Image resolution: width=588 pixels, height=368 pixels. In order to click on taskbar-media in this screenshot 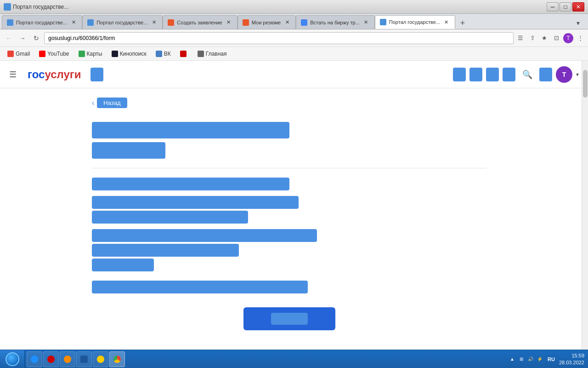, I will do `click(68, 359)`.